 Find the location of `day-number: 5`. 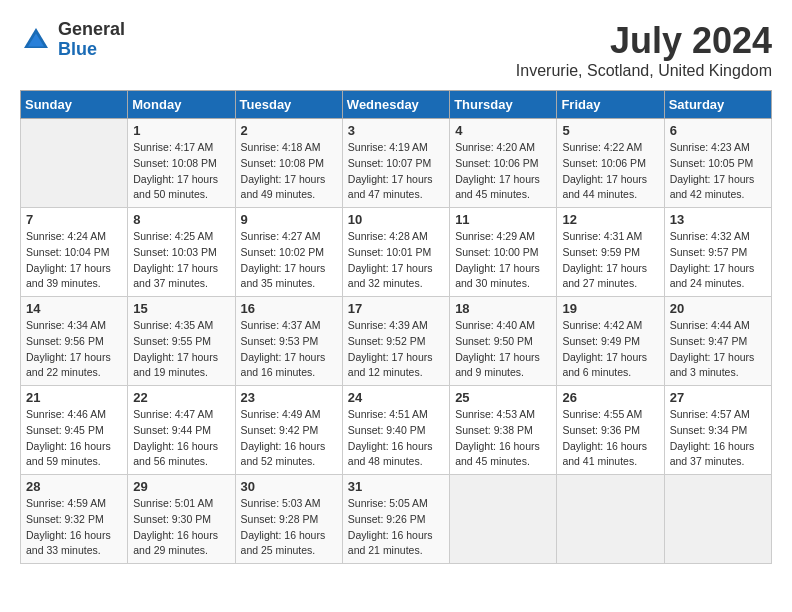

day-number: 5 is located at coordinates (610, 130).